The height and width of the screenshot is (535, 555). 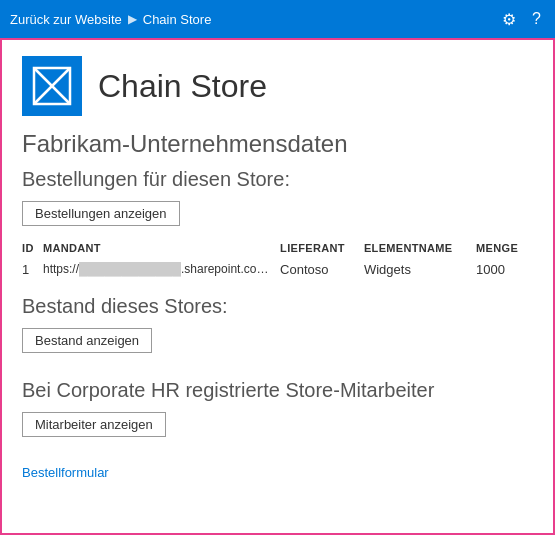 I want to click on store-title: Chain Store, so click(x=182, y=86).